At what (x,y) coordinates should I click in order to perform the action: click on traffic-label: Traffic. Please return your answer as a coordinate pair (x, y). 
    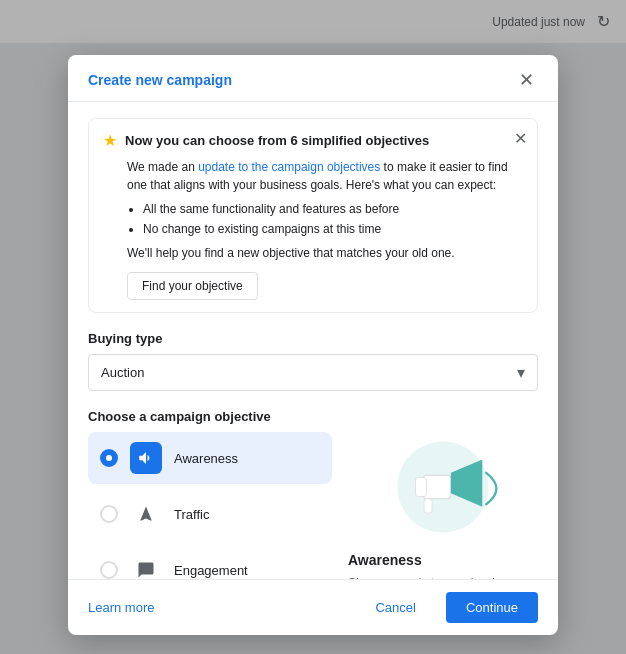
    Looking at the image, I should click on (192, 514).